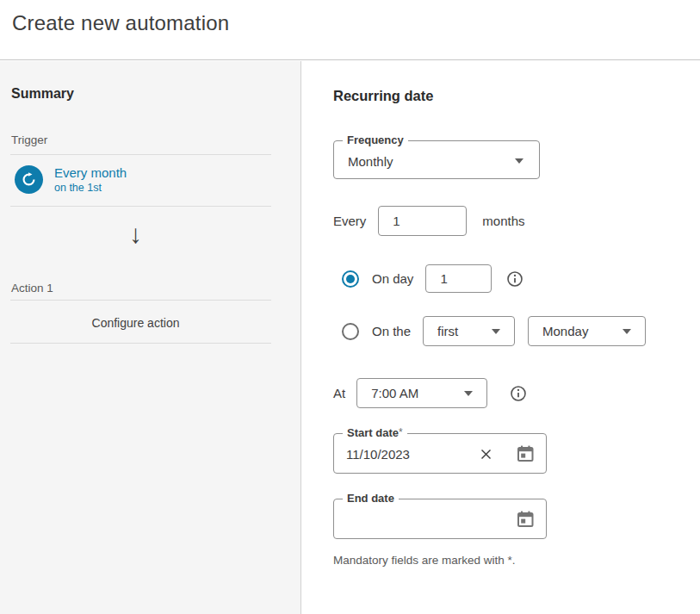  Describe the element at coordinates (350, 220) in the screenshot. I see `interval-prefix-label: Every` at that location.